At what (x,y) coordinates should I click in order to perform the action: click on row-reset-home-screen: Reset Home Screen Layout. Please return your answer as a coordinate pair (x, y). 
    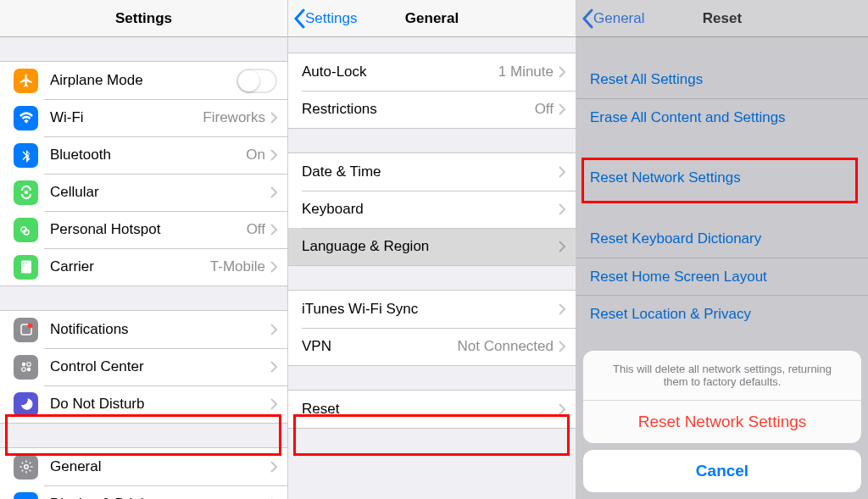
    Looking at the image, I should click on (722, 276).